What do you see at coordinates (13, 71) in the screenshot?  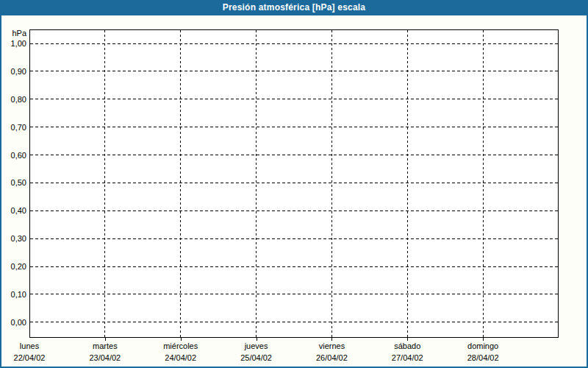 I see `y-tick-label: 0,90` at bounding box center [13, 71].